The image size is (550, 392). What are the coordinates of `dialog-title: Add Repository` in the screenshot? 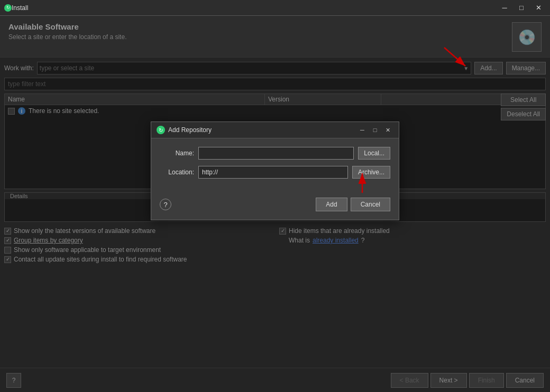 It's located at (190, 130).